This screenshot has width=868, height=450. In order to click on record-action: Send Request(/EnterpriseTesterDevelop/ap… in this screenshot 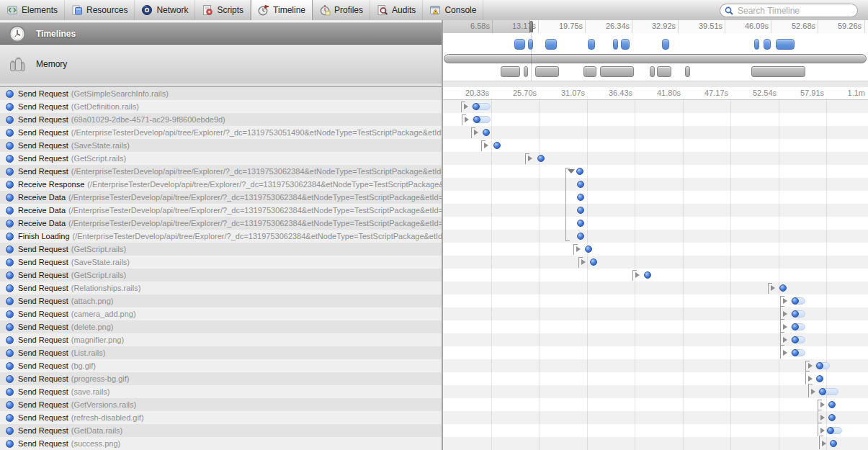, I will do `click(230, 171)`.